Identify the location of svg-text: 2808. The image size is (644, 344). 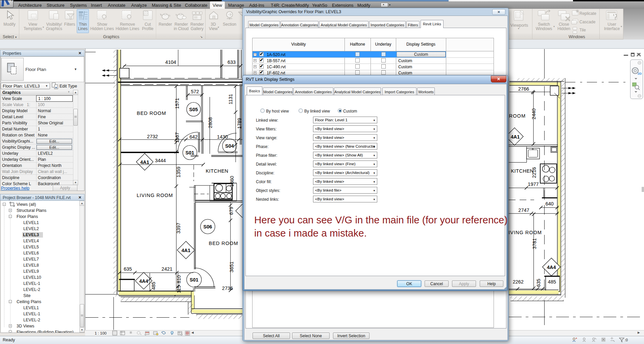
(210, 123).